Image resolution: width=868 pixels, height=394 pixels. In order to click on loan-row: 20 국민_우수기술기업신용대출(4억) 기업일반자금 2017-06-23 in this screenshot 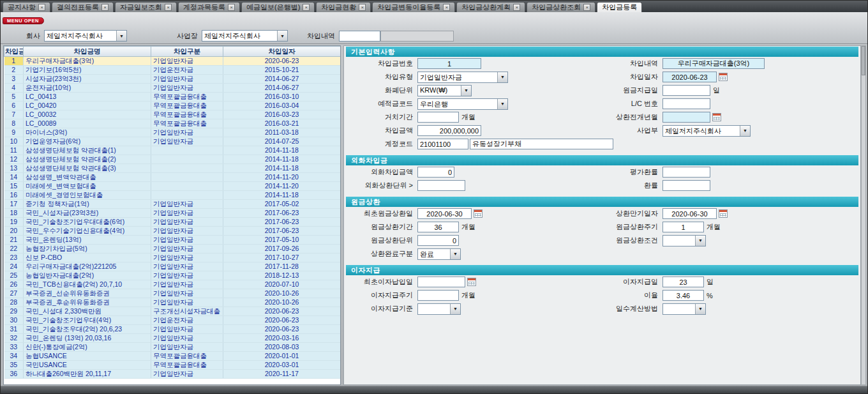, I will do `click(172, 231)`.